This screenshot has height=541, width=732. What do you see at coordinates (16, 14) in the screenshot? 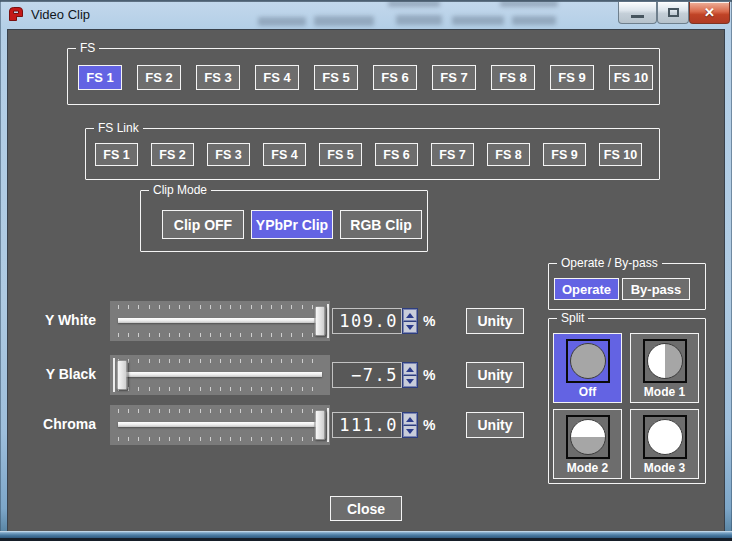
I see `app-logo-icon` at bounding box center [16, 14].